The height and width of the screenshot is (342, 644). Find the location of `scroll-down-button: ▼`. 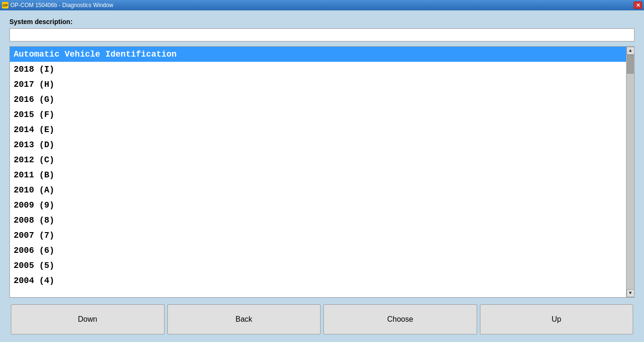

scroll-down-button: ▼ is located at coordinates (631, 293).